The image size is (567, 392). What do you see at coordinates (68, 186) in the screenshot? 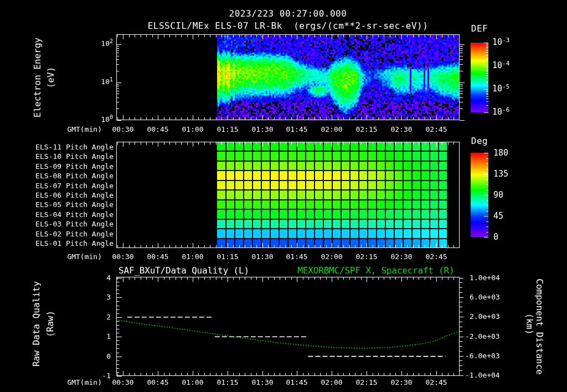
I see `pitch-row-label-4: ELS-07 Pitch Angle` at bounding box center [68, 186].